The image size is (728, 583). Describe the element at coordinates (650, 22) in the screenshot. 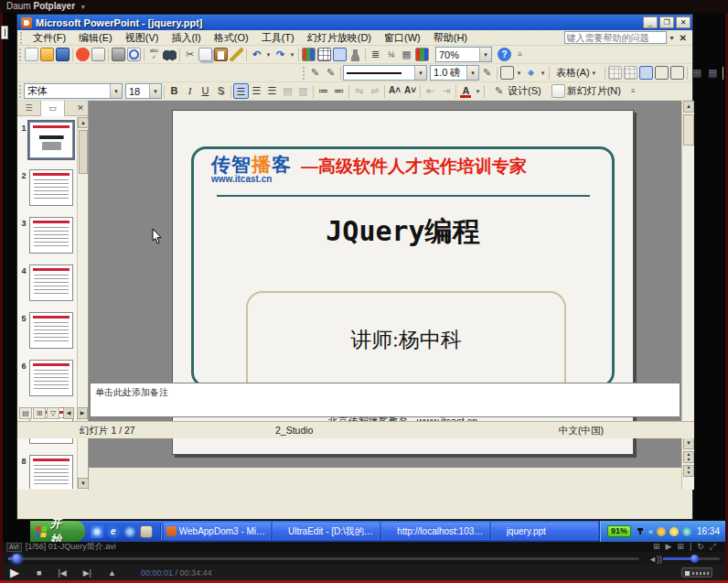

I see `minimize-button: _` at that location.